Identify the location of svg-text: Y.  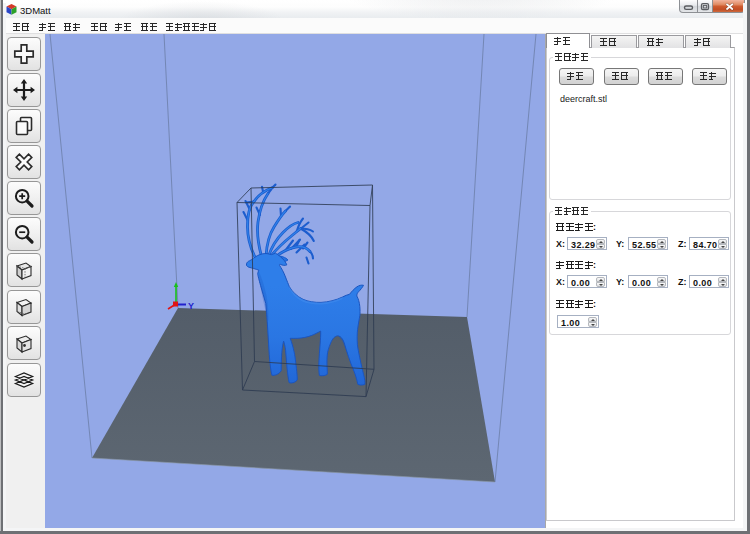
(191, 306).